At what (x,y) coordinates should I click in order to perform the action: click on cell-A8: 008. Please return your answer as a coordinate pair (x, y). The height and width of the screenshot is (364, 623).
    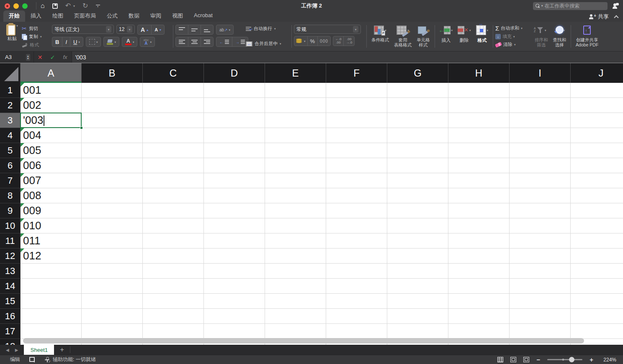
    Looking at the image, I should click on (51, 196).